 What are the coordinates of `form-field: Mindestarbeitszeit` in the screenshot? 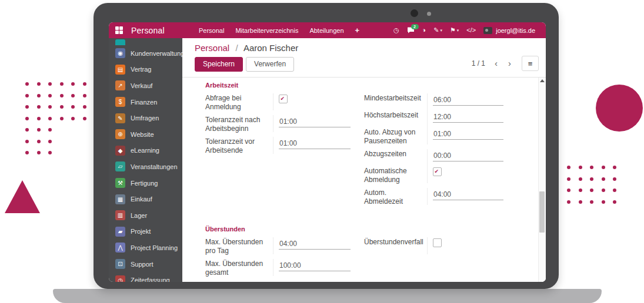 It's located at (433, 102).